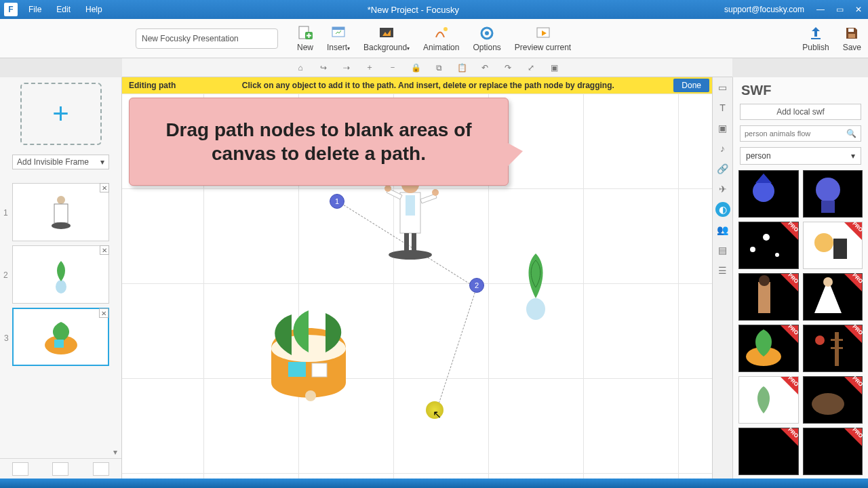  Describe the element at coordinates (821, 9) in the screenshot. I see `minimize-button: —` at that location.